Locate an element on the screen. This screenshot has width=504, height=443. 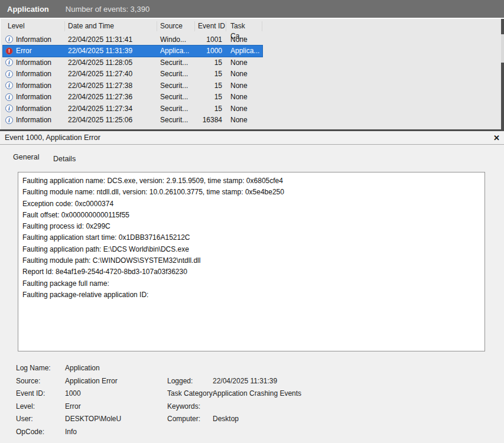
column-header-source: Source is located at coordinates (176, 26).